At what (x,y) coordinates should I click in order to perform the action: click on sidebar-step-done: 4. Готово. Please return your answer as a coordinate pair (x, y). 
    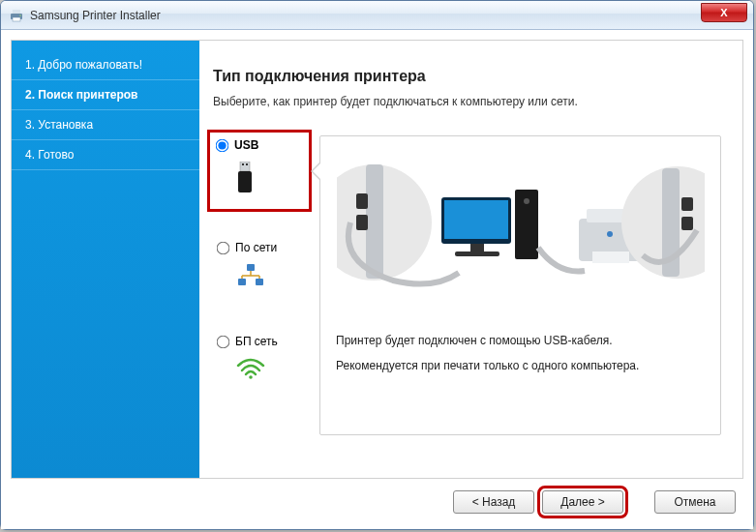
    Looking at the image, I should click on (106, 155).